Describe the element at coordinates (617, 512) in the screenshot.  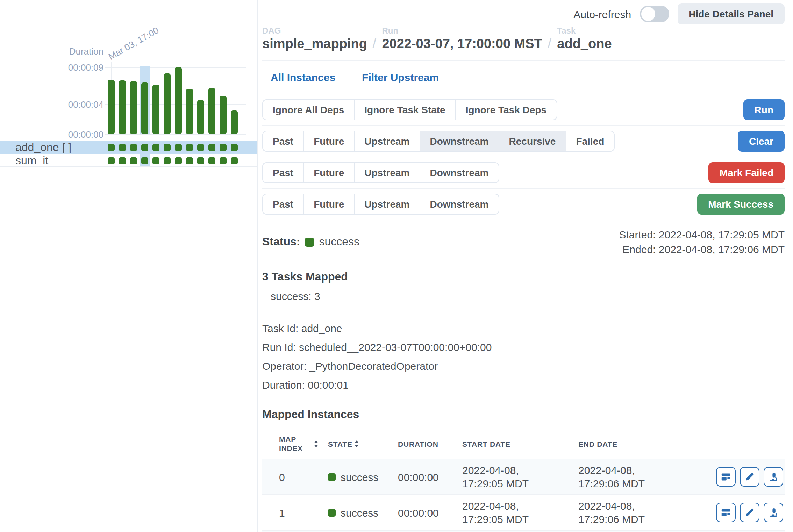
I see `end-date-cell: 2022-04-08, 17:29:06 MDT` at that location.